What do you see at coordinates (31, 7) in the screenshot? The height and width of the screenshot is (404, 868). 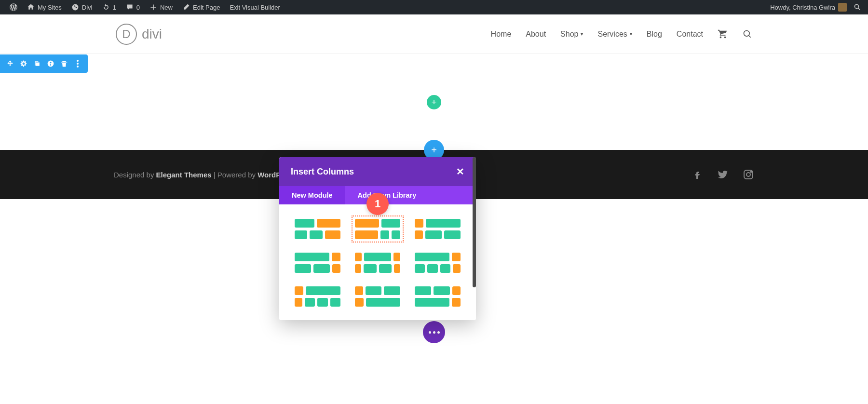 I see `home-icon` at bounding box center [31, 7].